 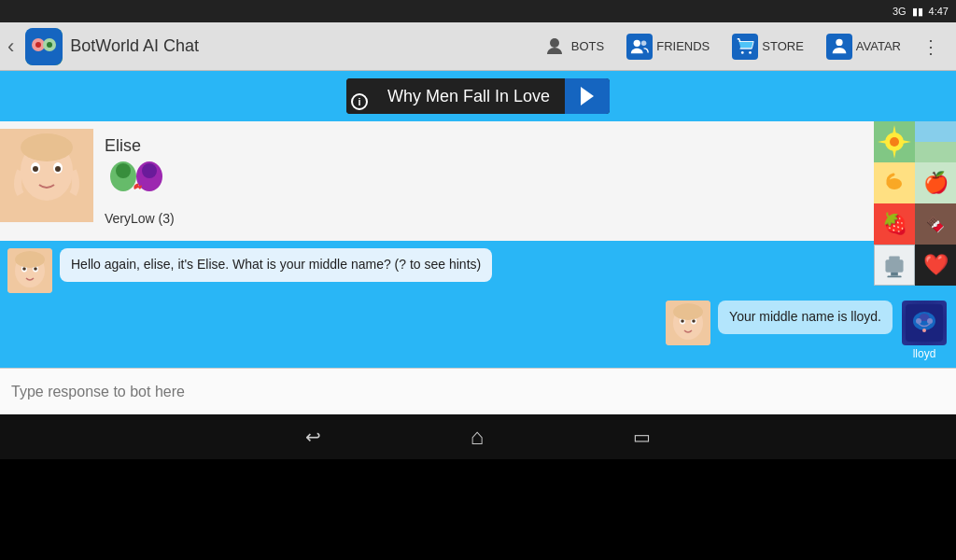 I want to click on img-thumb-4: 🍎, so click(x=935, y=183).